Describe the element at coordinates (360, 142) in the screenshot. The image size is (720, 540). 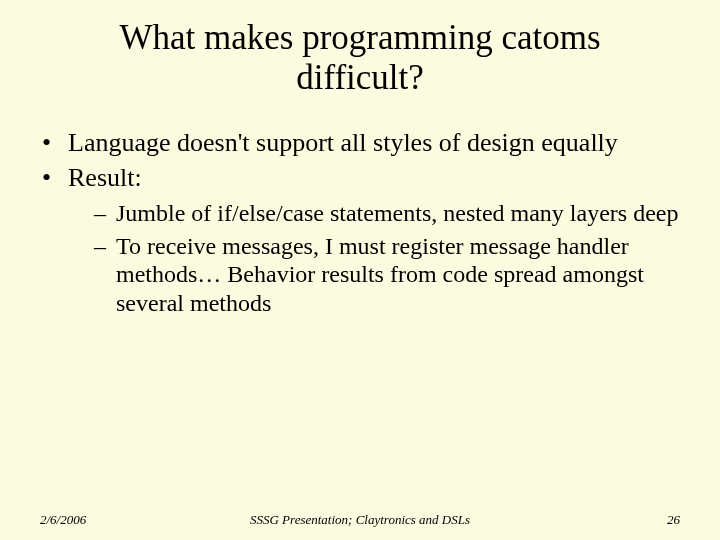
I see `bullet-item: Language doesn't support all styles of d…` at that location.